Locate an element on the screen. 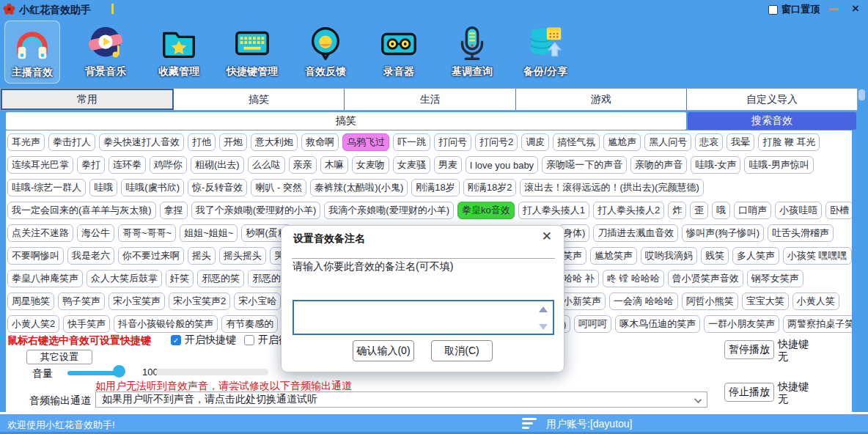 Image resolution: width=868 pixels, height=434 pixels. sound-effect-button: 开炮 is located at coordinates (233, 142).